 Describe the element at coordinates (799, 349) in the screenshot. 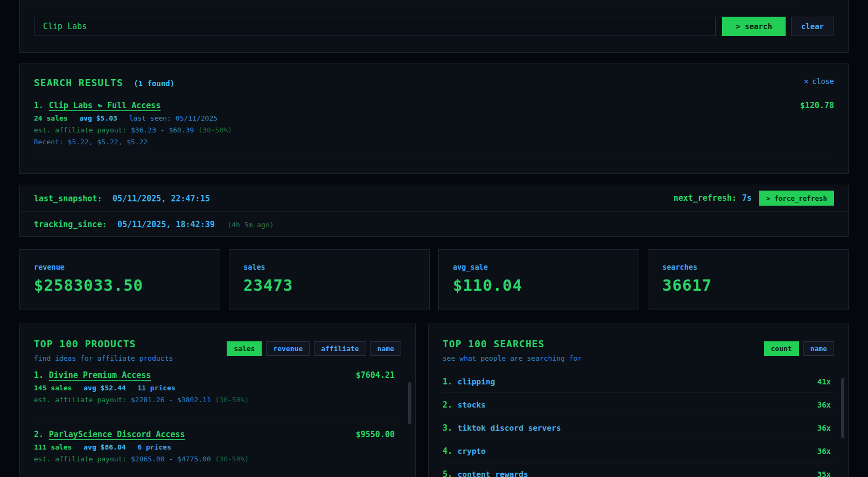

I see `searches-sort-group: count name` at that location.